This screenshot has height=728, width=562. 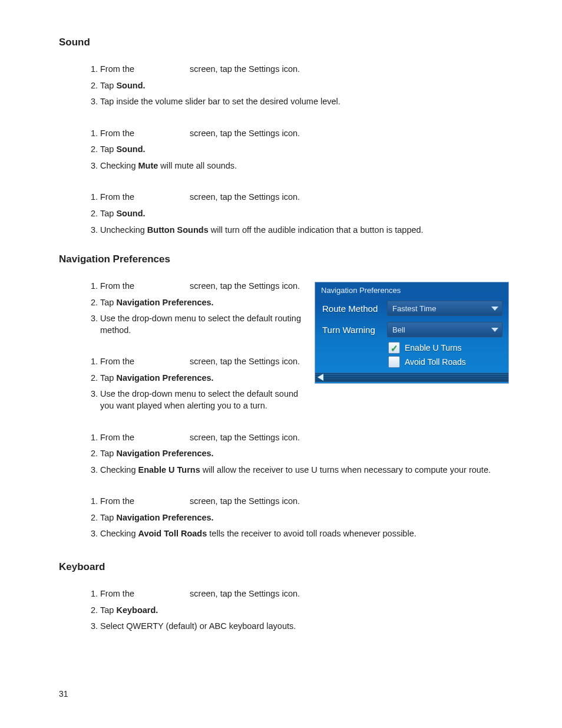 I want to click on panel-footer, so click(x=412, y=377).